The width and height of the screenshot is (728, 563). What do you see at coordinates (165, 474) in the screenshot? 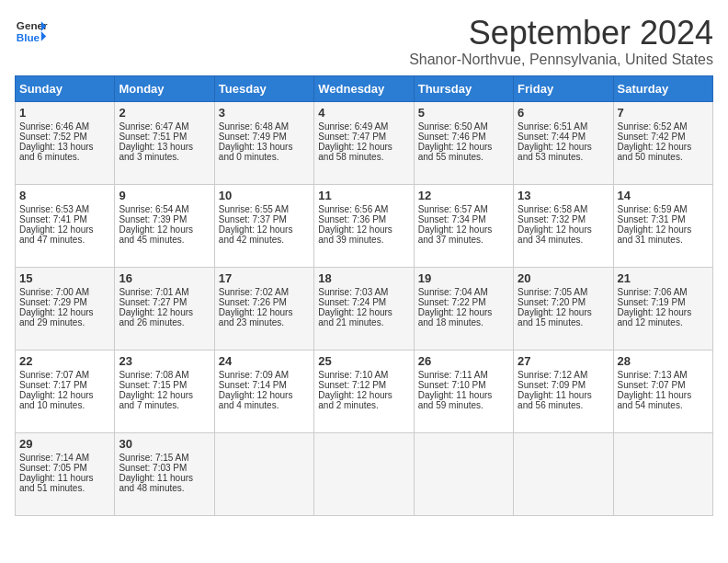
I see `table-row: 30Sunrise: 7:15 AMSunset: 7:03 PMDayligh…` at bounding box center [165, 474].